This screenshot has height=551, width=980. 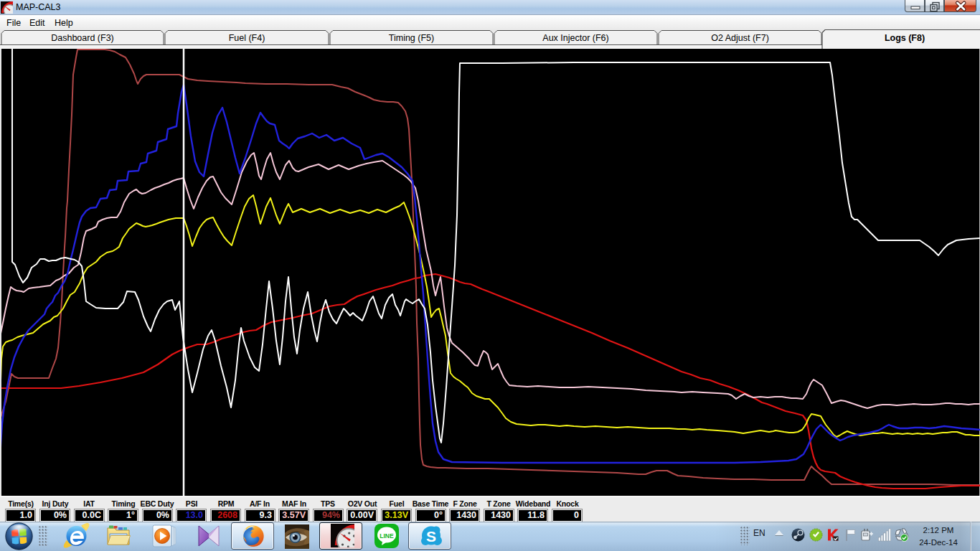 I want to click on svg-text: Aux Injector (F6), so click(x=575, y=38).